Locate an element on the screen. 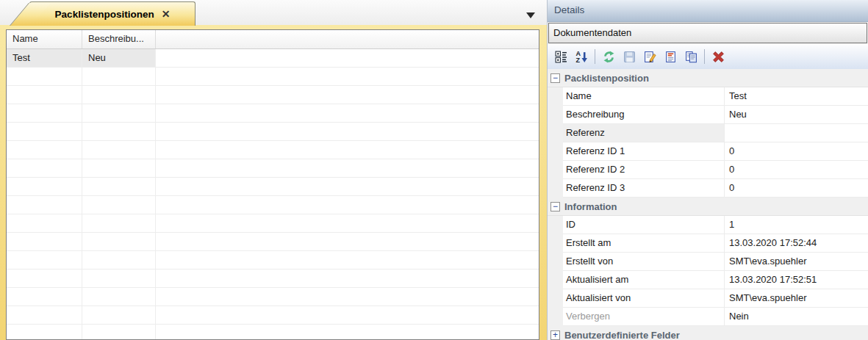 The height and width of the screenshot is (340, 868). section-title: Benutzerdefinierte Felder is located at coordinates (622, 335).